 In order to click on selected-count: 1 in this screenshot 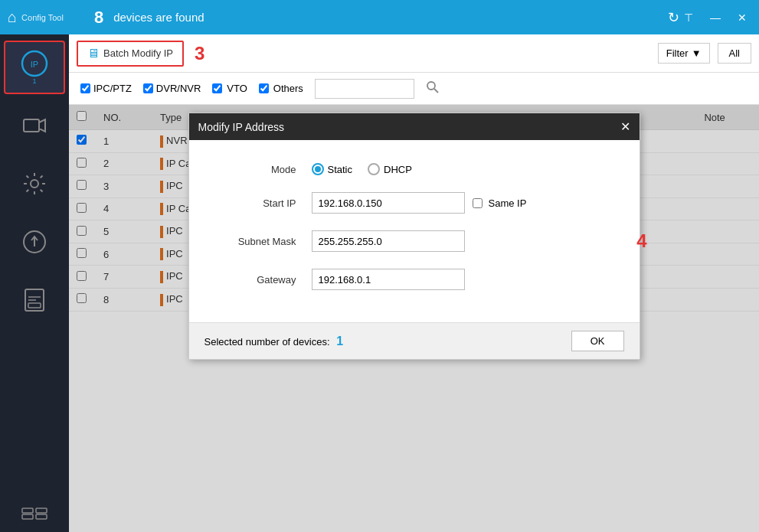, I will do `click(340, 341)`.